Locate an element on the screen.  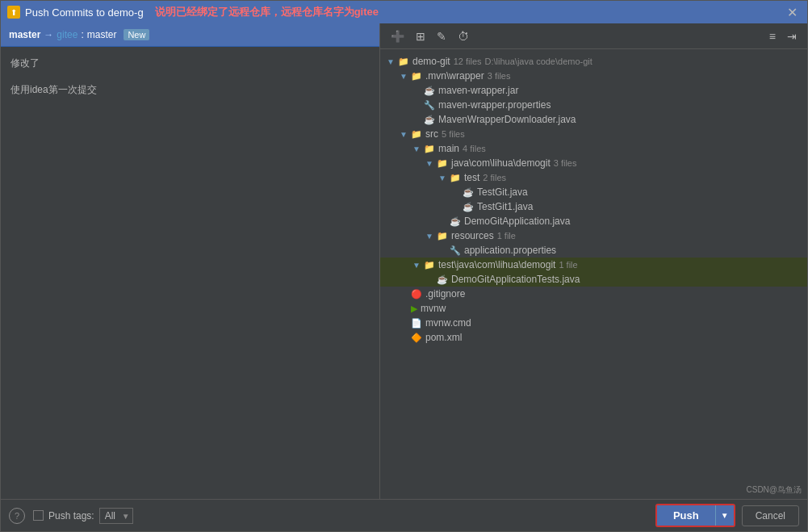
tree-item-src: ▼ 📁 src 5 files is located at coordinates (594, 134).